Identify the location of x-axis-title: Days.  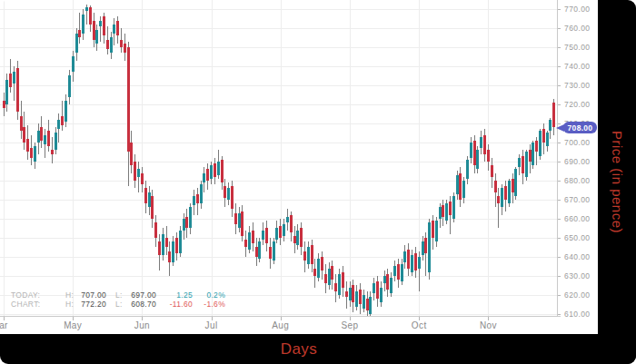
(299, 349).